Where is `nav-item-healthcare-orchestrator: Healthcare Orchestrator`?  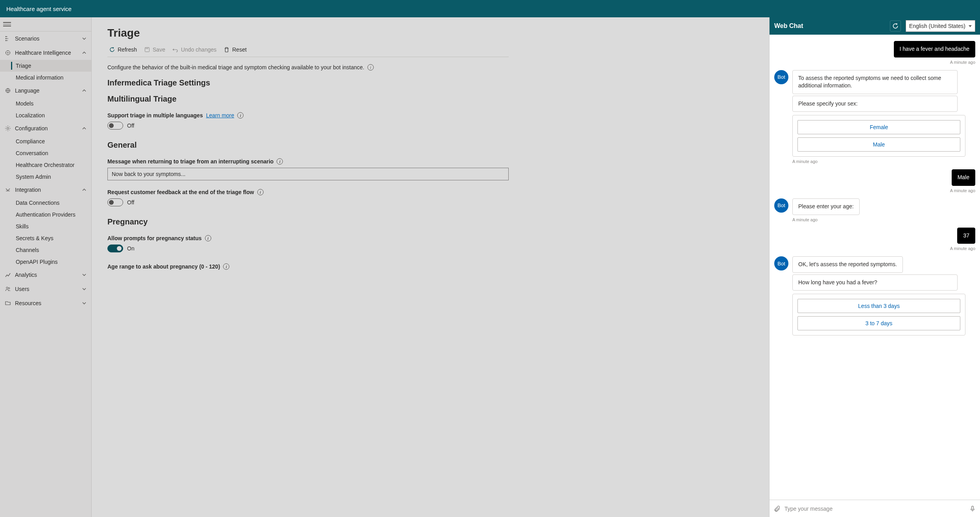 nav-item-healthcare-orchestrator: Healthcare Orchestrator is located at coordinates (46, 165).